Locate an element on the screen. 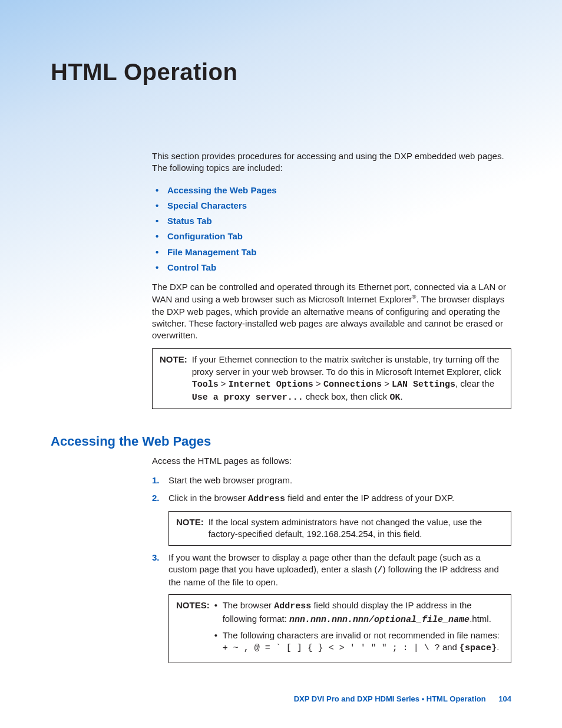 The height and width of the screenshot is (728, 562). toc-item-special-chars: Special Characters is located at coordinates (332, 206).